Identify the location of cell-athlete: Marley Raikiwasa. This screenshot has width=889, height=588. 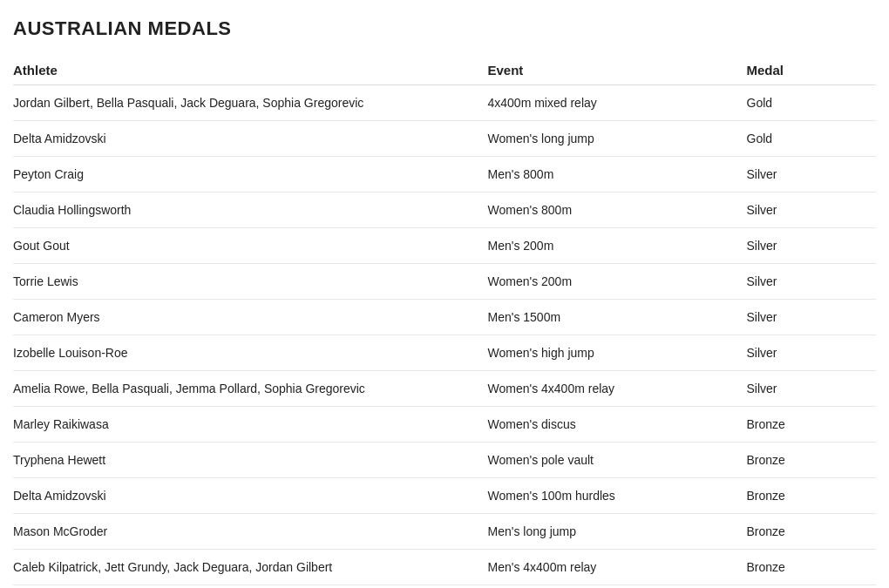
(251, 425).